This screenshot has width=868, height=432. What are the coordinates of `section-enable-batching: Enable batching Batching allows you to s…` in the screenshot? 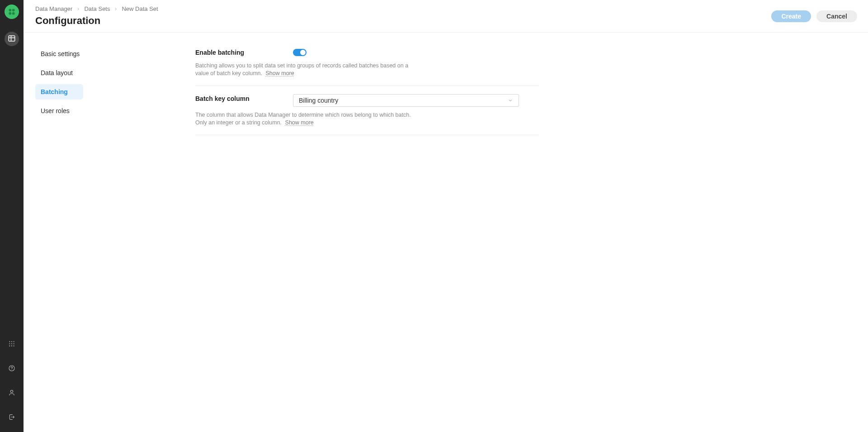 It's located at (367, 67).